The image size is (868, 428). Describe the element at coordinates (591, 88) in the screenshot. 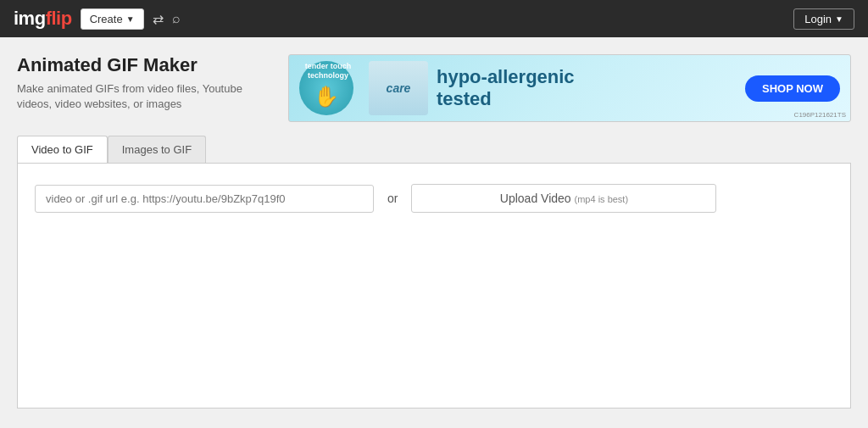

I see `ad-headline: hypo-allergenic tested` at that location.